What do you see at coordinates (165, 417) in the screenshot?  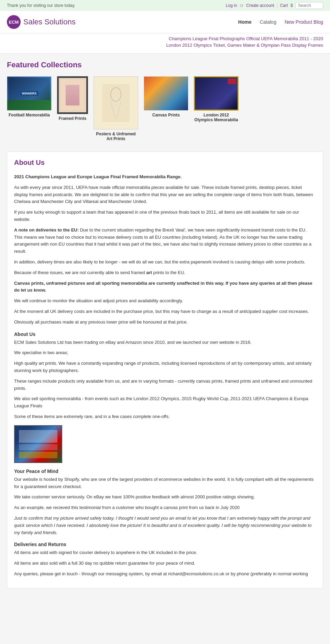 I see `about-para13: Some of these items are extremely rare, …` at bounding box center [165, 417].